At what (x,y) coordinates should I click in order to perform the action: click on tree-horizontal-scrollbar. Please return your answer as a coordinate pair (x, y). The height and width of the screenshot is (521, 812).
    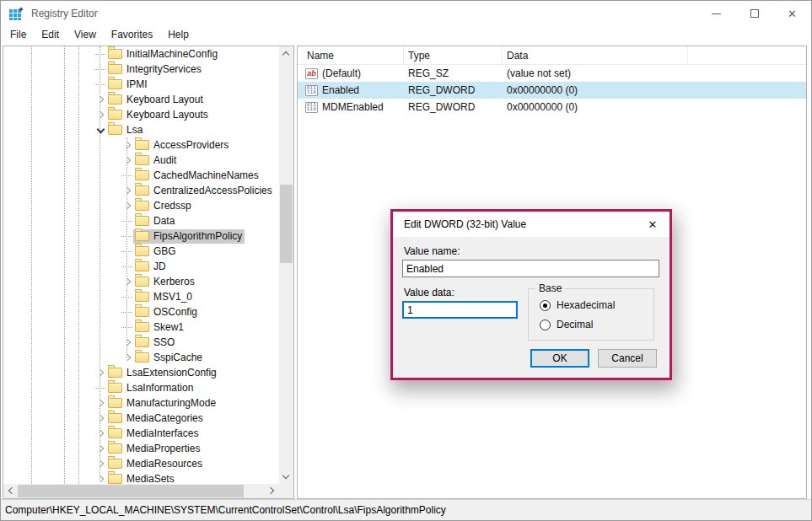
    Looking at the image, I should click on (142, 491).